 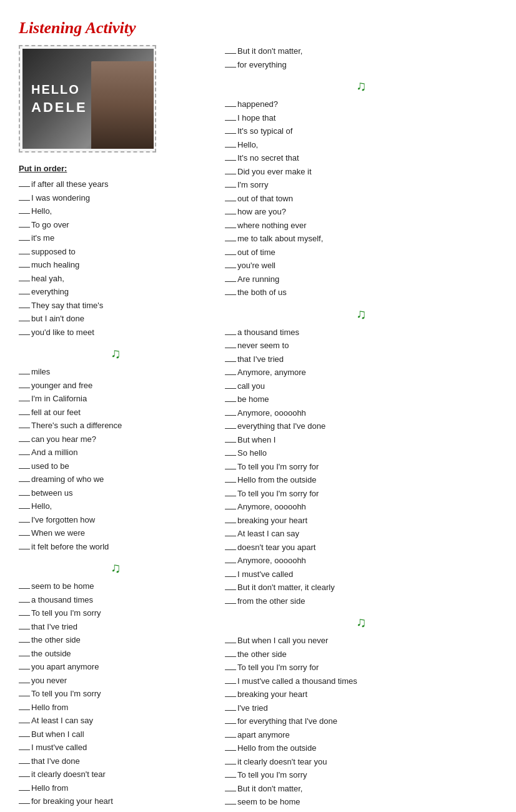 What do you see at coordinates (116, 238) in the screenshot?
I see `list-item: it's me` at bounding box center [116, 238].